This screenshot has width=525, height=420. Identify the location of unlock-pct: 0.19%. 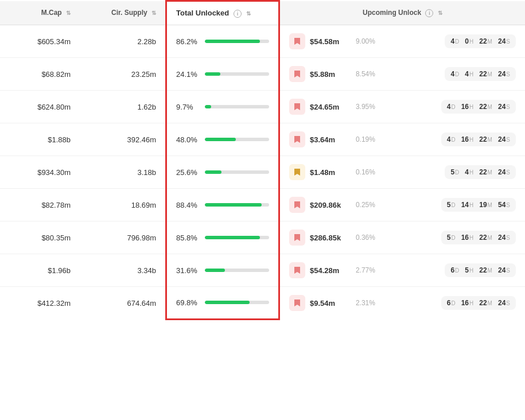
(370, 139).